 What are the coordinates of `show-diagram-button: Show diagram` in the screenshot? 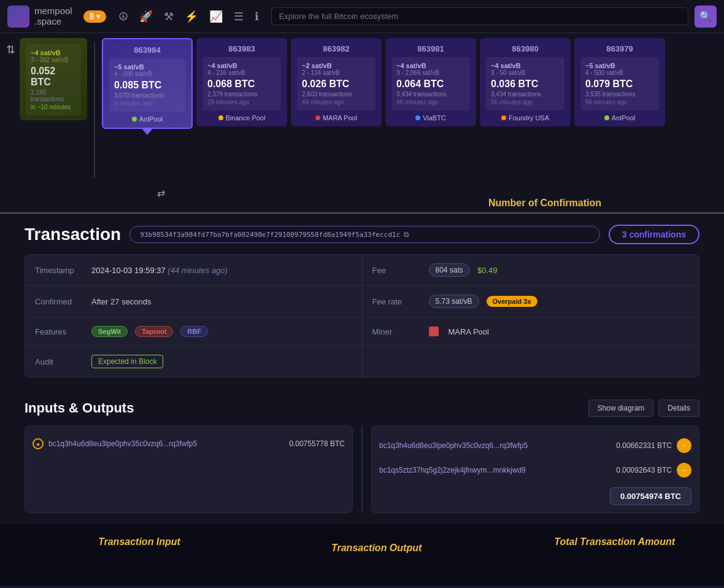 It's located at (621, 408).